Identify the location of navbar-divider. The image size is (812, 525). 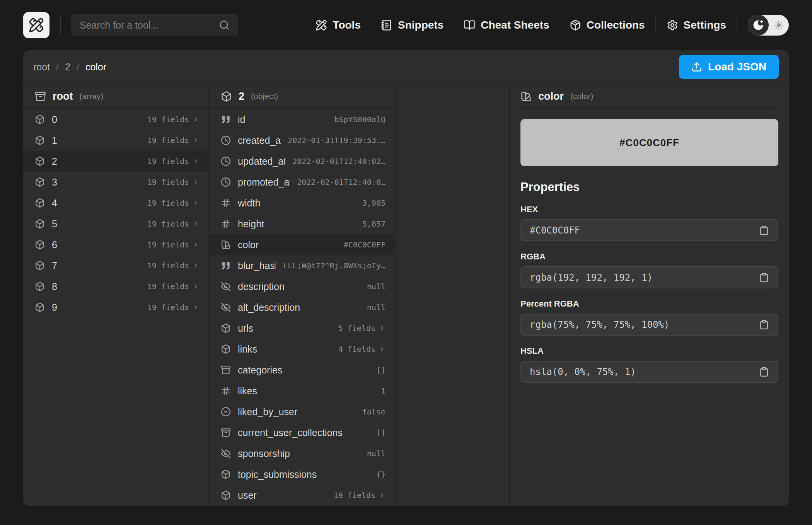
(60, 25).